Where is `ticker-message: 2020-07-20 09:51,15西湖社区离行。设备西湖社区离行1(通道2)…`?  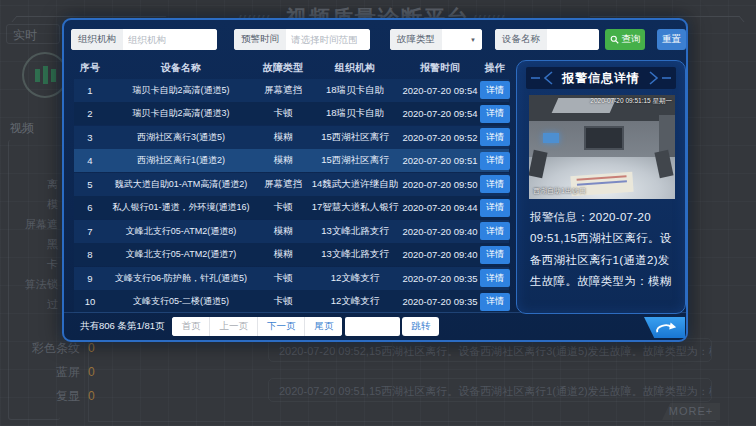
ticker-message: 2020-07-20 09:51,15西湖社区离行。设备西湖社区离行1(通道2)… is located at coordinates (490, 390).